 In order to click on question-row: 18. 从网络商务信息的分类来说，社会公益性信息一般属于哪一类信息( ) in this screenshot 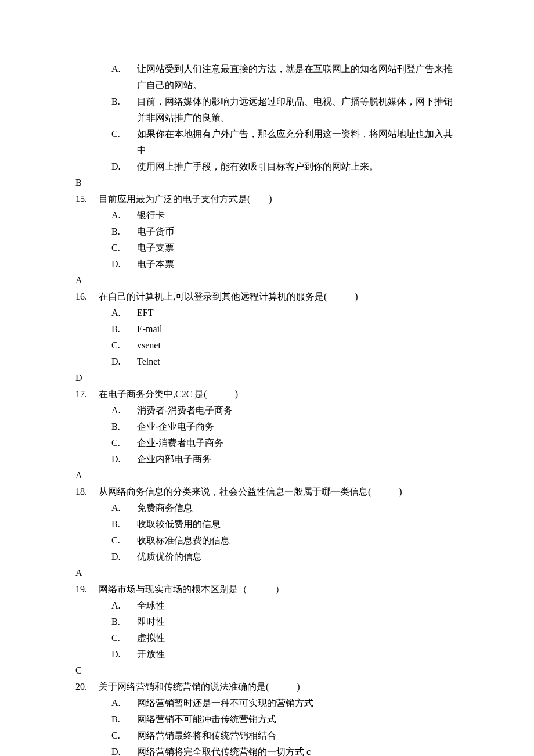, I will do `click(267, 492)`.